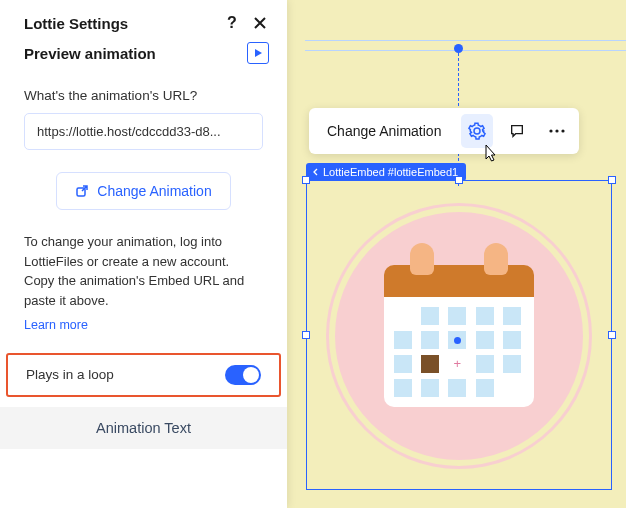 The image size is (626, 508). What do you see at coordinates (390, 172) in the screenshot?
I see `badge-label: LottieEmbed #lottieEmbed1` at bounding box center [390, 172].